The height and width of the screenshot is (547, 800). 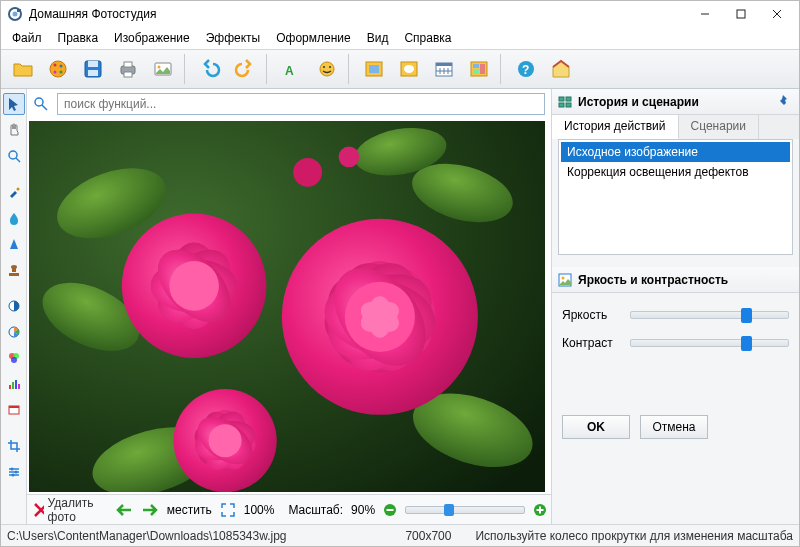 I want to click on tool-stamp, so click(x=14, y=270).